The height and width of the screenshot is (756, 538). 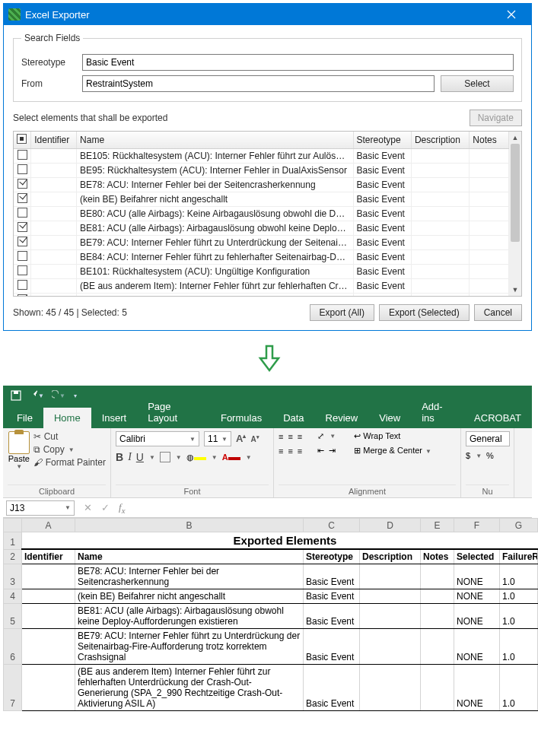 I want to click on align-center-icon: ≡, so click(x=290, y=451).